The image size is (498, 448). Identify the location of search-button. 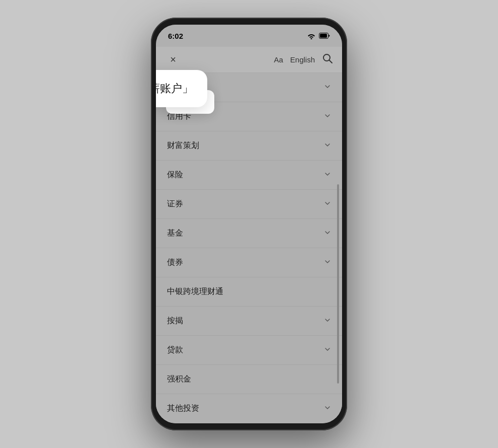
(327, 59).